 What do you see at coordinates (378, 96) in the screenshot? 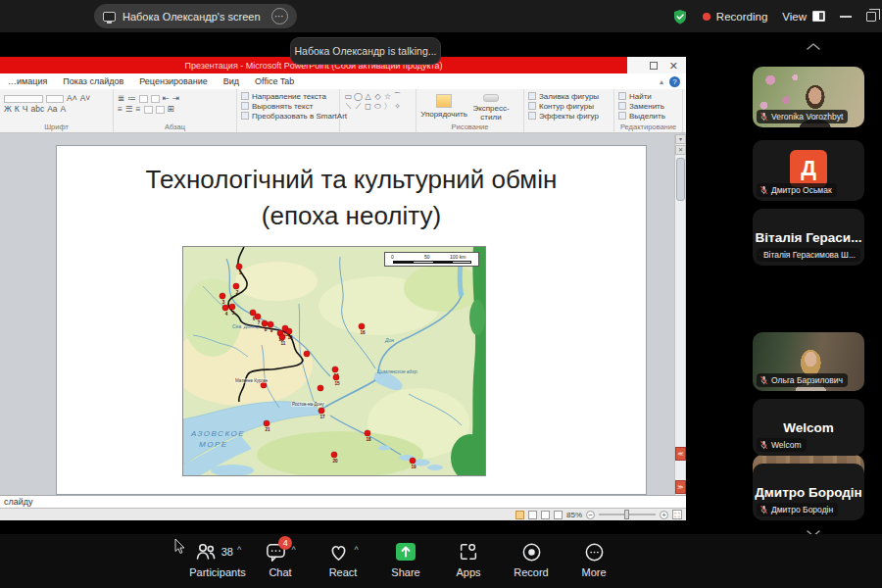
I see `shape-glyph-3: ◇` at bounding box center [378, 96].